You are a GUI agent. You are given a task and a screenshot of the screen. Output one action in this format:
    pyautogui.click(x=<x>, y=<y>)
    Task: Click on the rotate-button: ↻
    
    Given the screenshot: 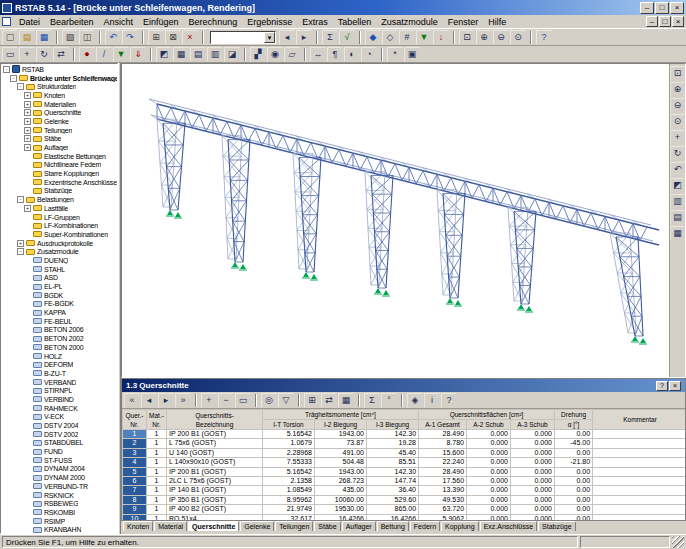 What is the action you would take?
    pyautogui.click(x=44, y=54)
    